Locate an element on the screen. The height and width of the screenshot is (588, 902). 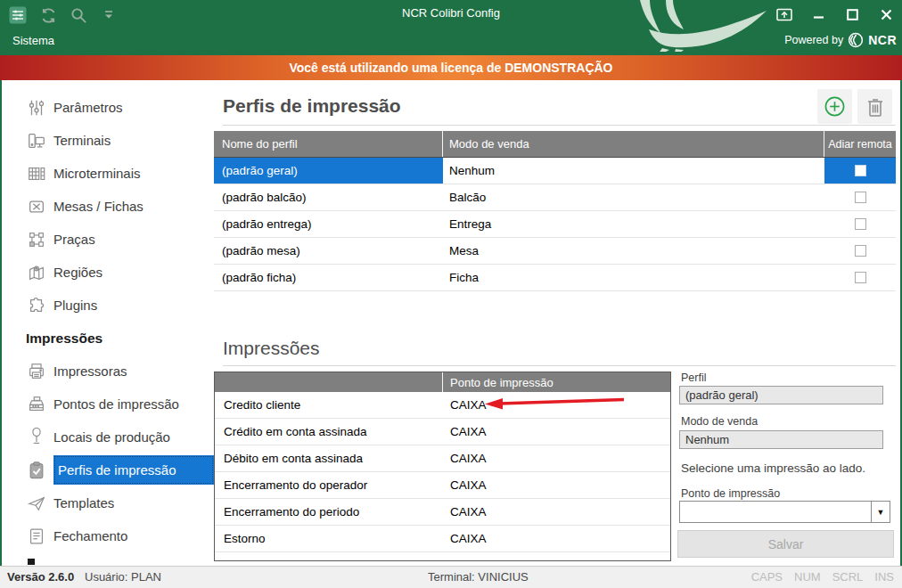
profiles-table-header: Nome do perfil Modo de venda Adiar remot… is located at coordinates (554, 144).